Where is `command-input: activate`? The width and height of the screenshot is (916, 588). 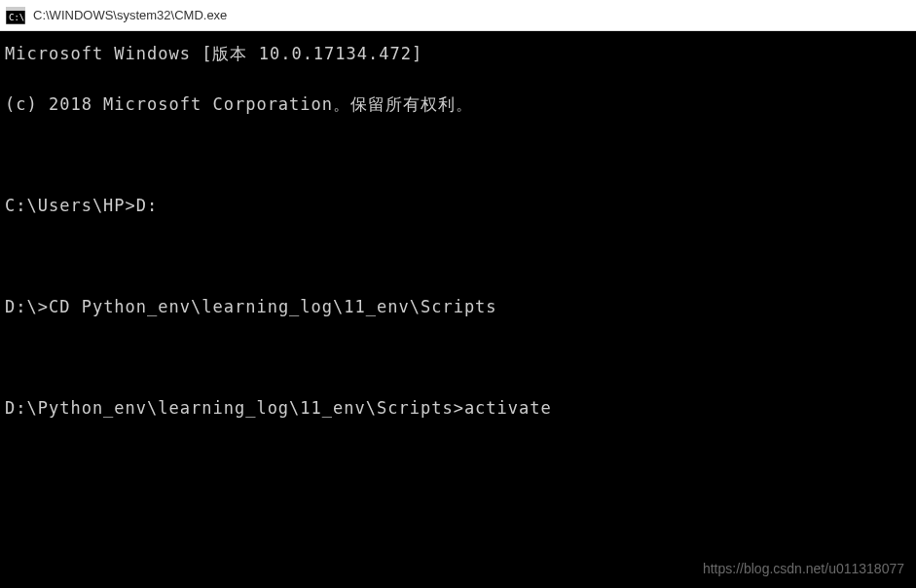 command-input: activate is located at coordinates (508, 408).